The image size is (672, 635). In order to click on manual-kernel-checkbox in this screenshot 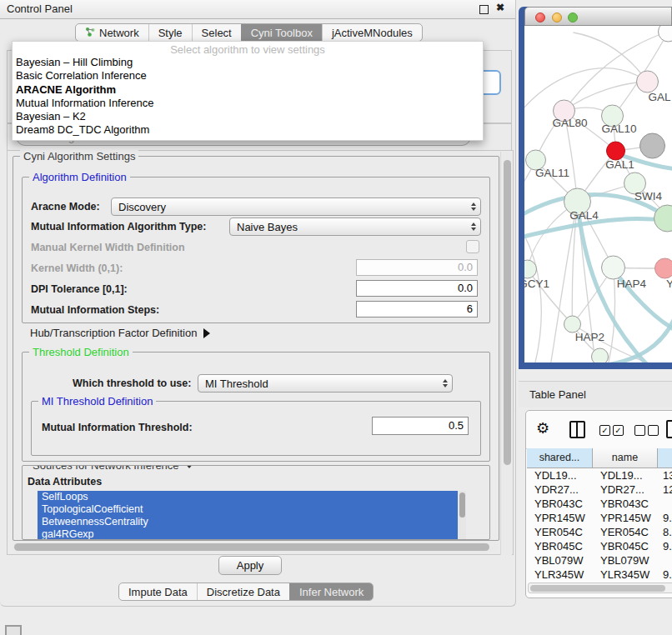, I will do `click(473, 247)`.